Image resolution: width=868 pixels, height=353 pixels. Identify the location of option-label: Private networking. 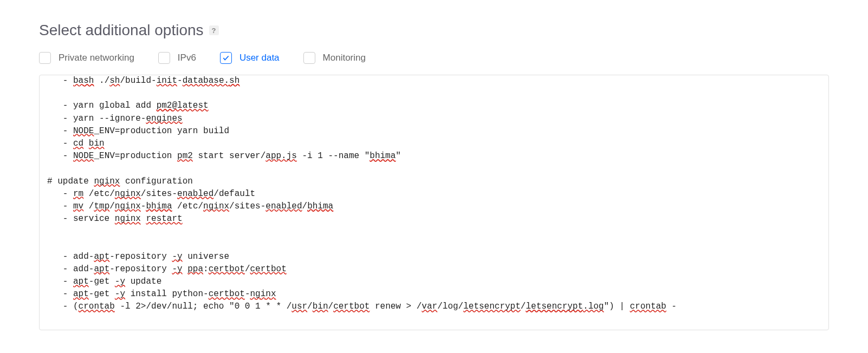
(96, 58).